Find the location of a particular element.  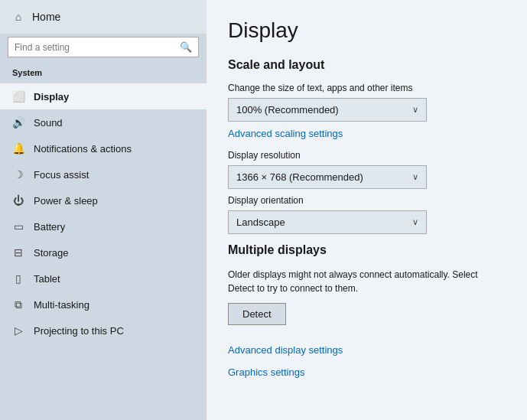

sidebar-item-label: Battery is located at coordinates (49, 226).